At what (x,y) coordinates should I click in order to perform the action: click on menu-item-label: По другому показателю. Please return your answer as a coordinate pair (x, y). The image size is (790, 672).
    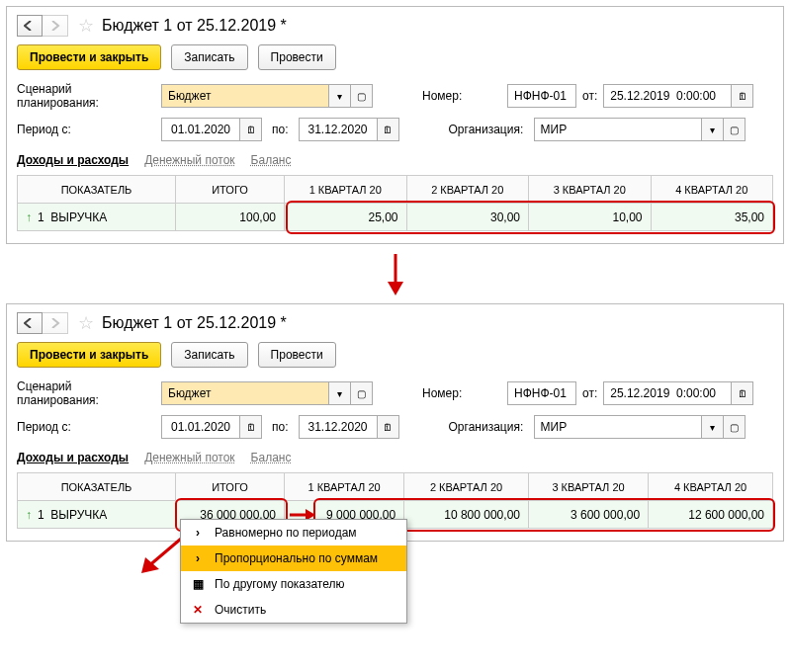
    Looking at the image, I should click on (279, 584).